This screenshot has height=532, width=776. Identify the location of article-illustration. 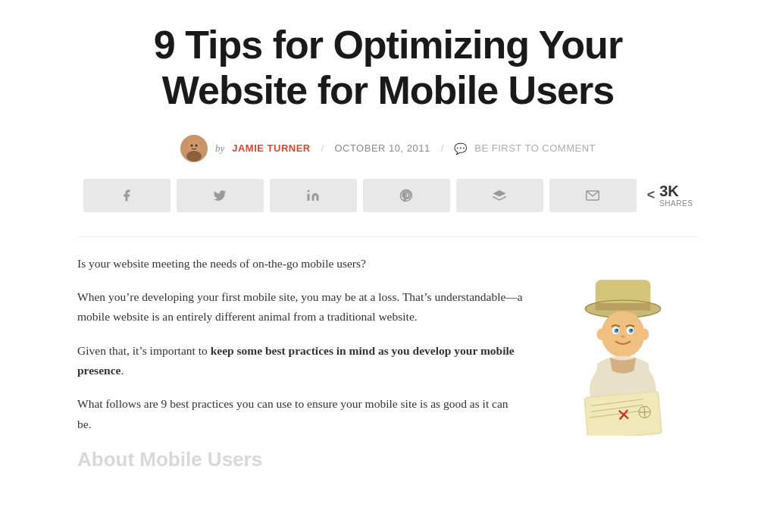
(623, 354).